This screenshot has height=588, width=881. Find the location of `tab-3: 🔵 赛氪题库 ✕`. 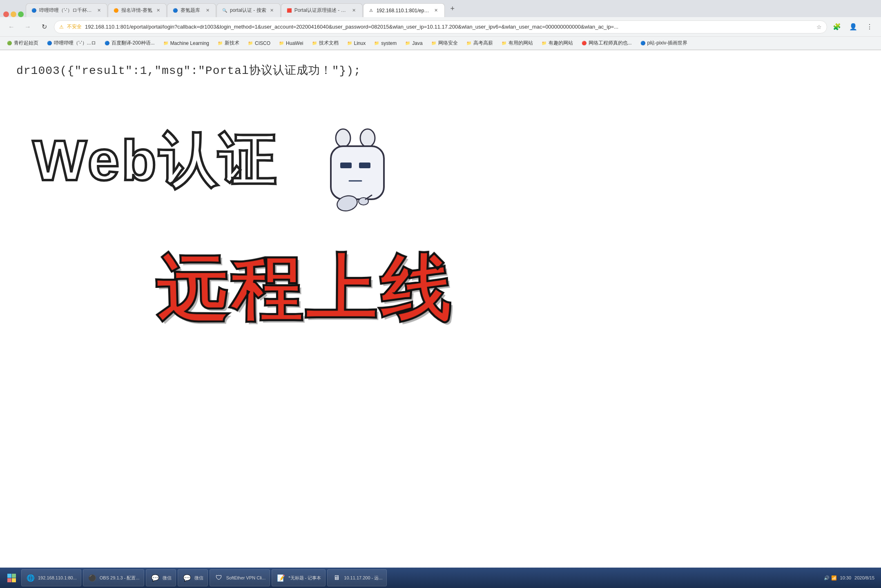

tab-3: 🔵 赛氪题库 ✕ is located at coordinates (192, 10).